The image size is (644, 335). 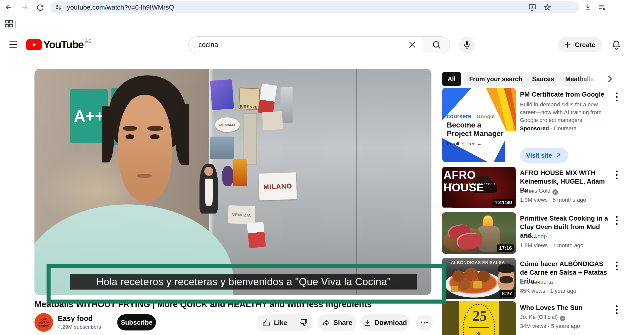 What do you see at coordinates (602, 7) in the screenshot?
I see `reading-list-icon` at bounding box center [602, 7].